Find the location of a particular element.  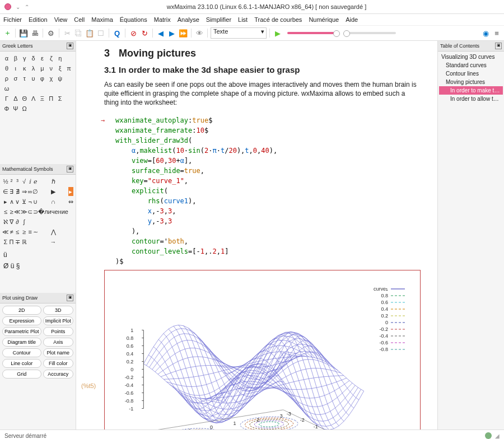

mathsym-panel-header: Mathematical Symbols▣ is located at coordinates (38, 169).